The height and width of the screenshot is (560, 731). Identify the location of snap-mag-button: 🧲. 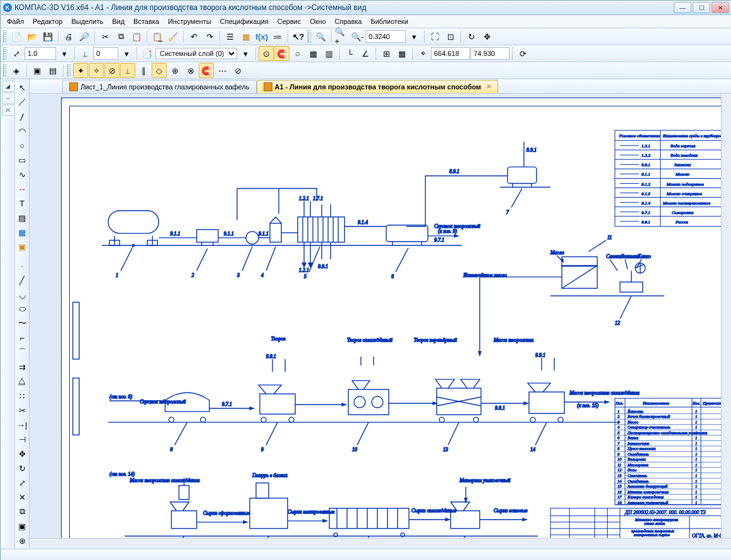
(206, 70).